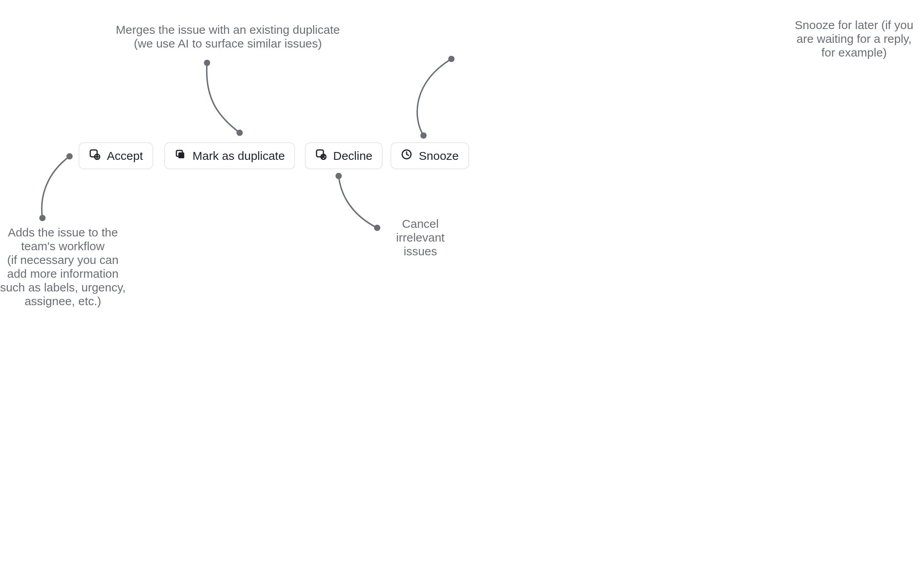  I want to click on annotation-duplicate: Merges the issue with an existing duplic…, so click(228, 37).